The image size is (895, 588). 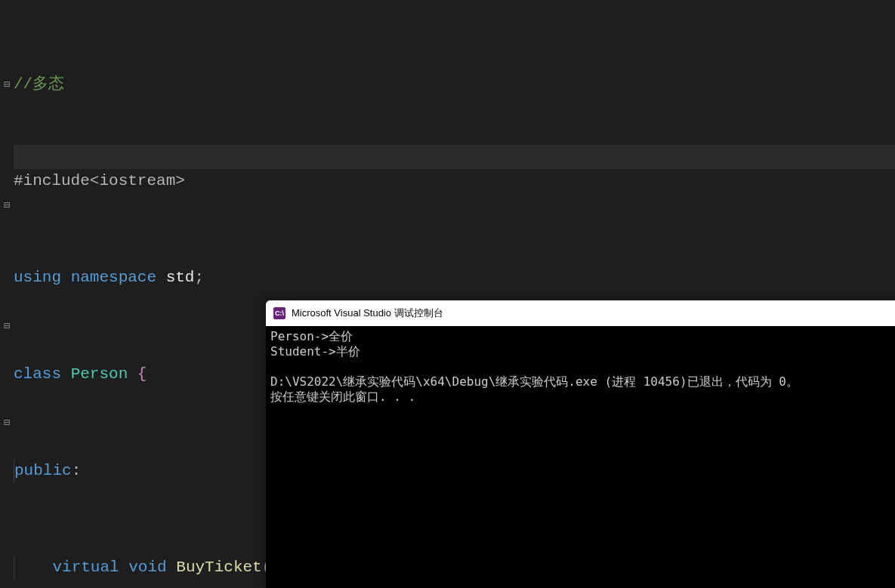 I want to click on console-titlebar: C:\ Microsoft Visual Studio 调试控制台, so click(x=580, y=313).